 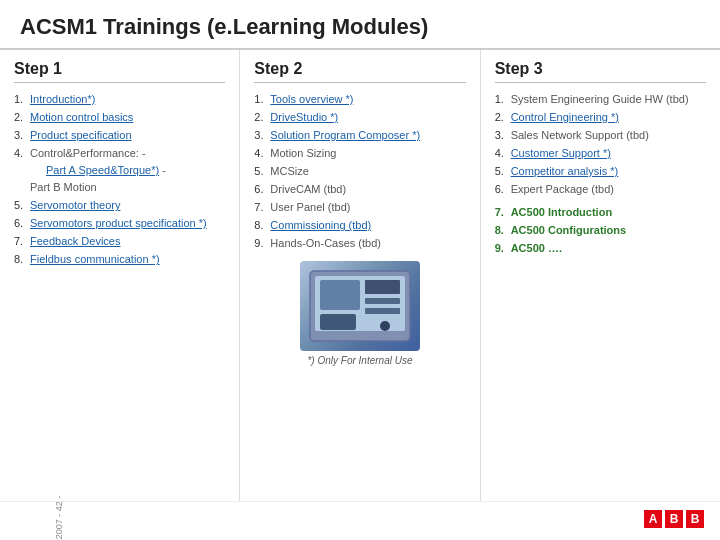 I want to click on internal-use-note: *) Only For Internal Use, so click(x=360, y=360).